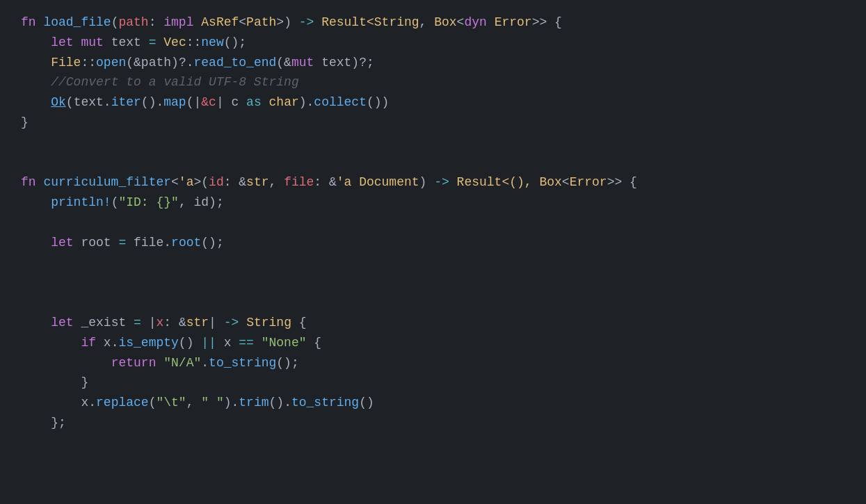 Image resolution: width=866 pixels, height=504 pixels. I want to click on code-token: Error, so click(513, 22).